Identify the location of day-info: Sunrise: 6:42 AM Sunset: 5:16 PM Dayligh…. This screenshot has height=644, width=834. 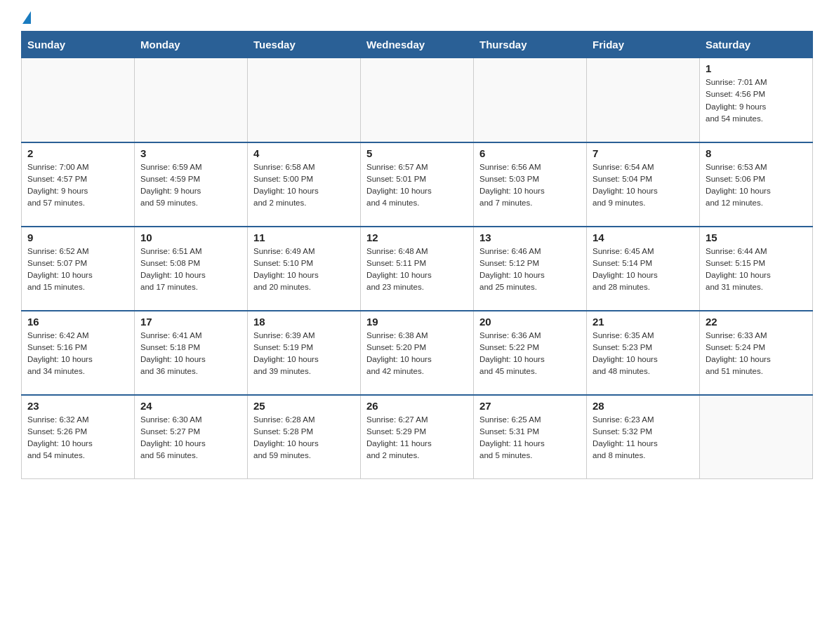
(78, 354).